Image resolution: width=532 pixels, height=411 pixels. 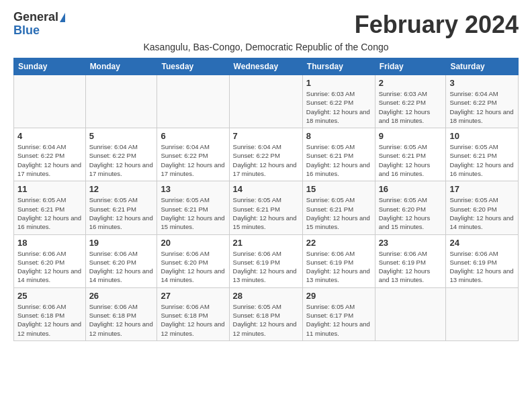 I want to click on day-number: 13, so click(x=193, y=189).